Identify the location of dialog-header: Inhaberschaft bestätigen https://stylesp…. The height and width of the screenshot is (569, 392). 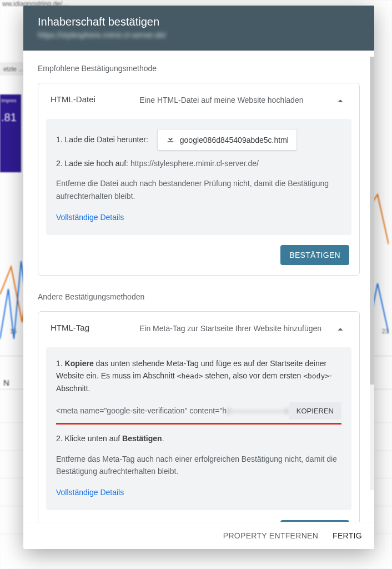
(199, 28).